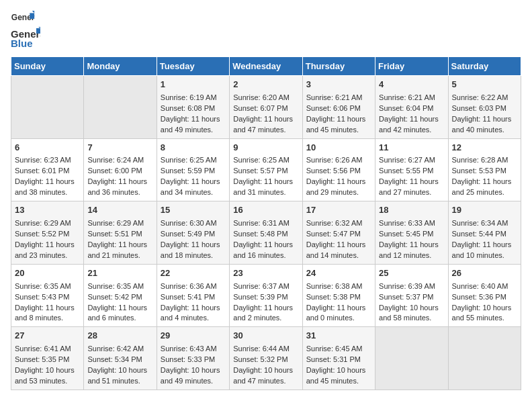 The image size is (532, 411). I want to click on daylight-text: Daylight: 10 hours and 55 minutes., so click(482, 313).